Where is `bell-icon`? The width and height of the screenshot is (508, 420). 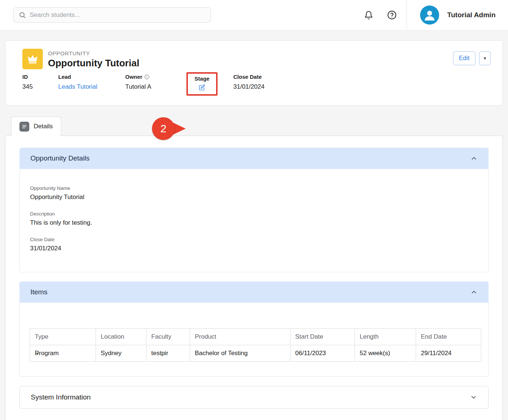 bell-icon is located at coordinates (368, 15).